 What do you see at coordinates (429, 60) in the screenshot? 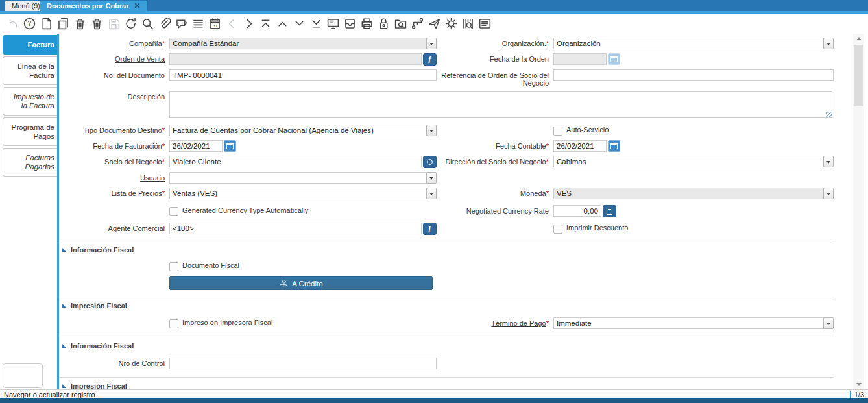
I see `orden-venta-record-icon: ƒ` at bounding box center [429, 60].